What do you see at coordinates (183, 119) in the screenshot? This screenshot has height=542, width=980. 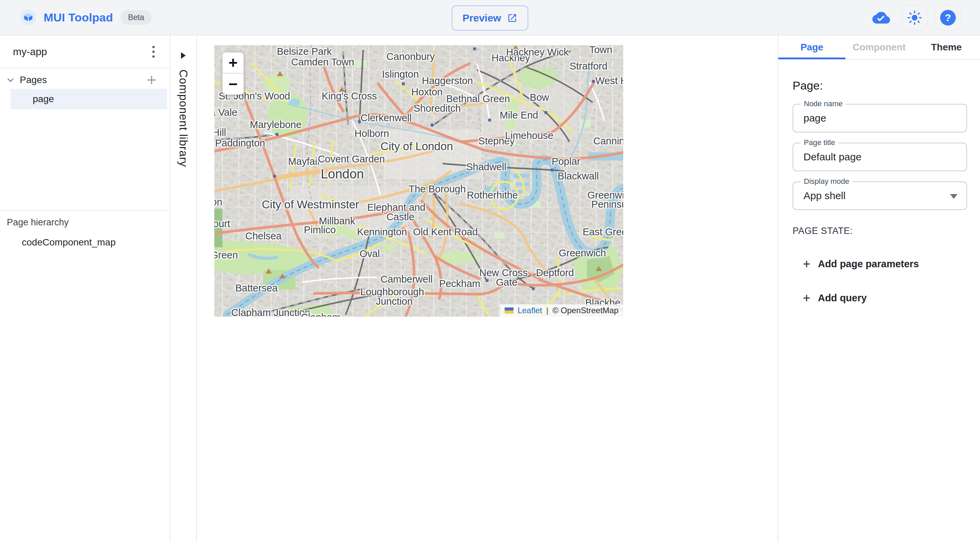 I see `component-library-label: Component library` at bounding box center [183, 119].